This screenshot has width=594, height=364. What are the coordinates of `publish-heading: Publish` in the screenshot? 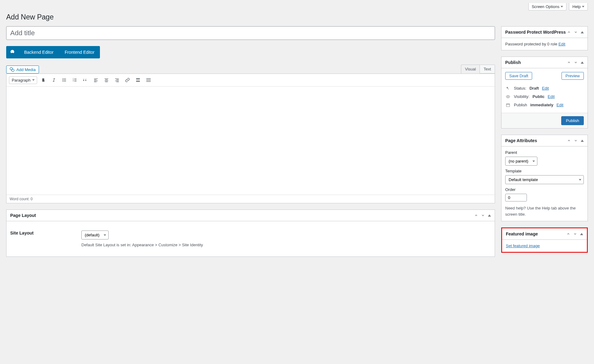 It's located at (513, 62).